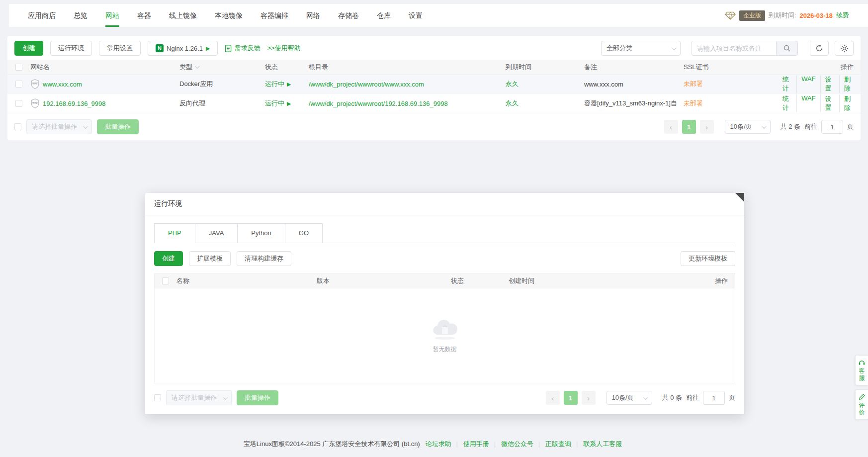  What do you see at coordinates (366, 85) in the screenshot?
I see `root-path-link: /www/dk_project/wwwroot/www.xxx.com` at bounding box center [366, 85].